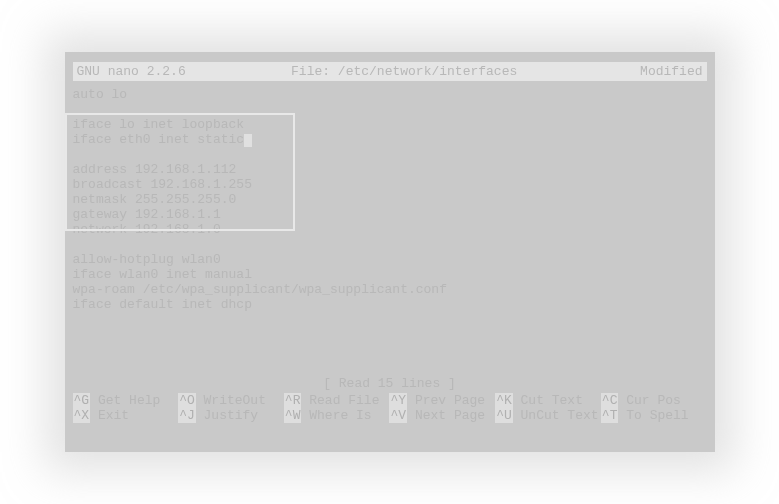  What do you see at coordinates (390, 290) in the screenshot?
I see `content-line: wpa-roam /etc/wpa_supplicant/wpa_supplic…` at bounding box center [390, 290].